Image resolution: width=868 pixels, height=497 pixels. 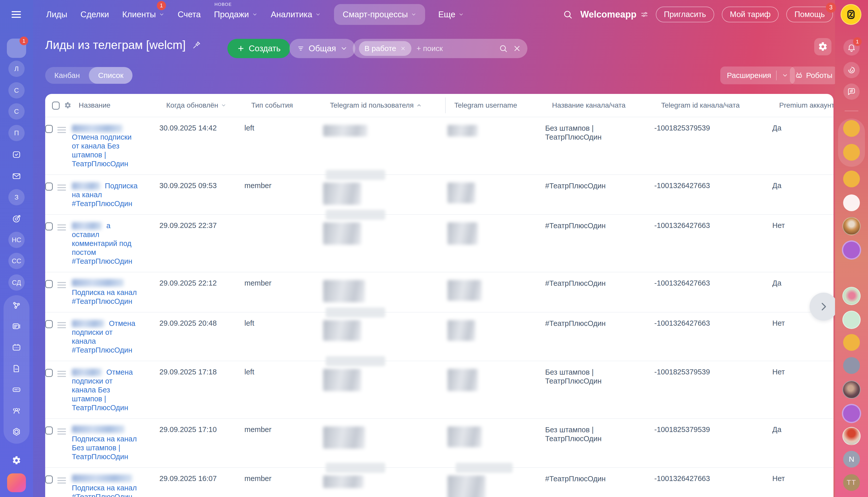 What do you see at coordinates (16, 48) in the screenshot?
I see `sidebar-item-smart-process-active: 1` at bounding box center [16, 48].